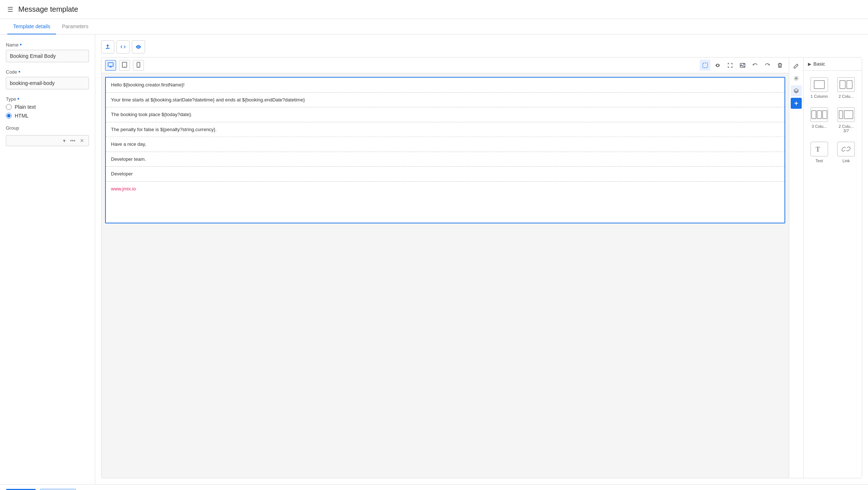 This screenshot has height=490, width=868. What do you see at coordinates (818, 149) in the screenshot?
I see `svg-text: T` at bounding box center [818, 149].